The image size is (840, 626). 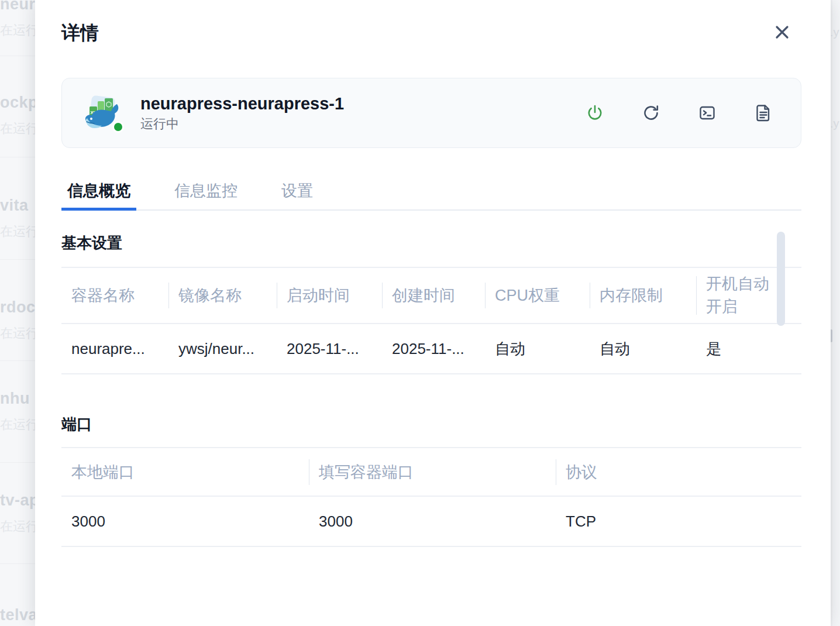 I want to click on cell-memory-limit: 自动, so click(x=643, y=349).